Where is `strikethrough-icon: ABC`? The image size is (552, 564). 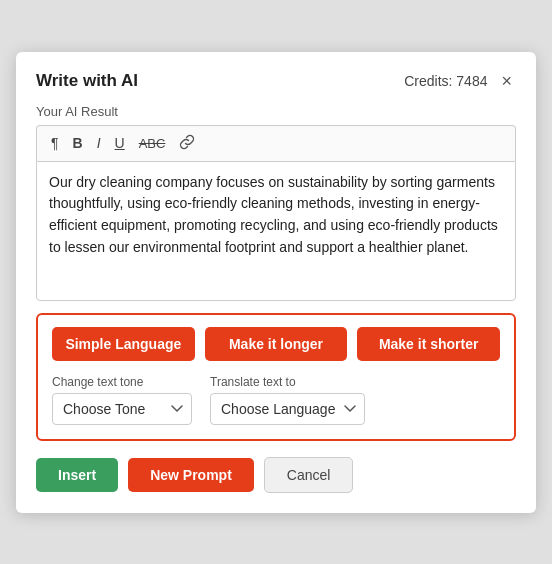
strikethrough-icon: ABC is located at coordinates (152, 144).